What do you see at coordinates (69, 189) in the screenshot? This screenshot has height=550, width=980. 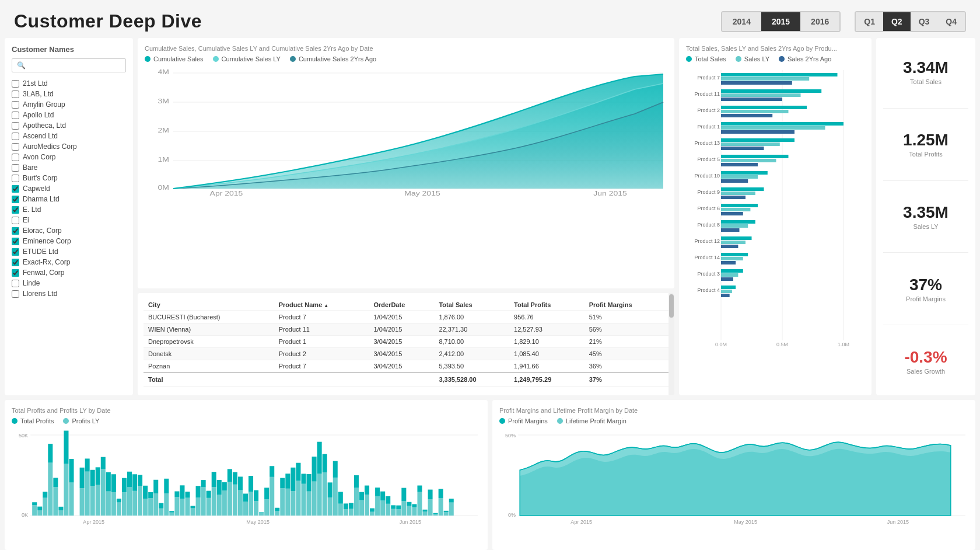 I see `customer-item: Capweld` at bounding box center [69, 189].